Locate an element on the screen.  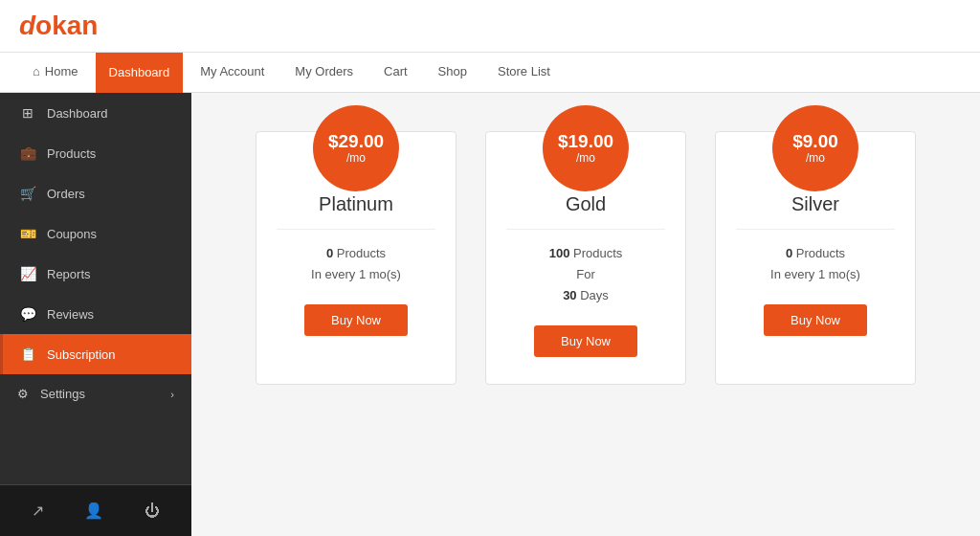
logo: dokan is located at coordinates (58, 26).